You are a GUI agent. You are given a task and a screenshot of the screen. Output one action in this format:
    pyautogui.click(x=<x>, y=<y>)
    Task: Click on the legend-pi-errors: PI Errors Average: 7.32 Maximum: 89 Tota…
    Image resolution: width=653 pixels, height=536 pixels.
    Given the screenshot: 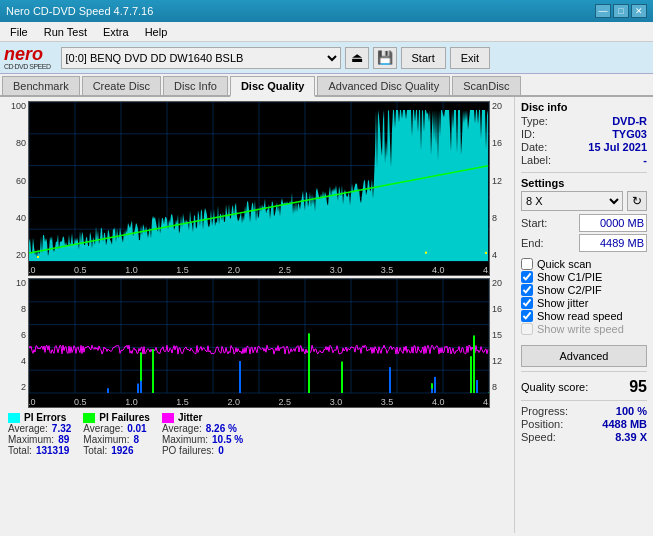 What is the action you would take?
    pyautogui.click(x=40, y=434)
    